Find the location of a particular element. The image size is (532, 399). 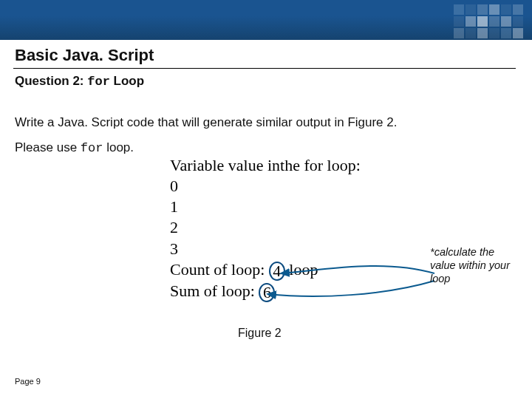

header-decoration is located at coordinates (488, 21).